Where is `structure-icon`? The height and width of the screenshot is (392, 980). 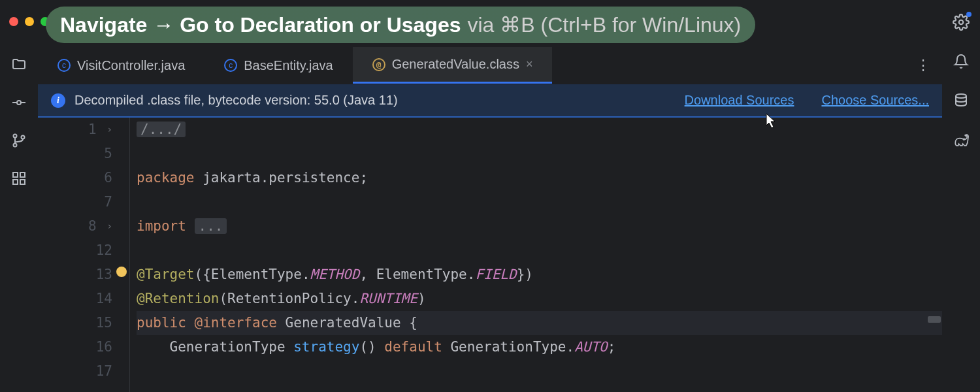 structure-icon is located at coordinates (19, 178).